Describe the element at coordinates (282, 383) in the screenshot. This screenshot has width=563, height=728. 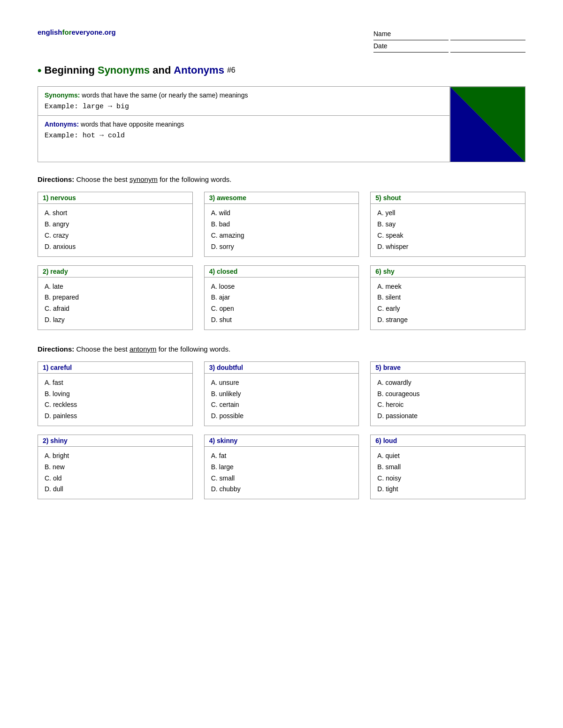
I see `option: A. unsure` at that location.